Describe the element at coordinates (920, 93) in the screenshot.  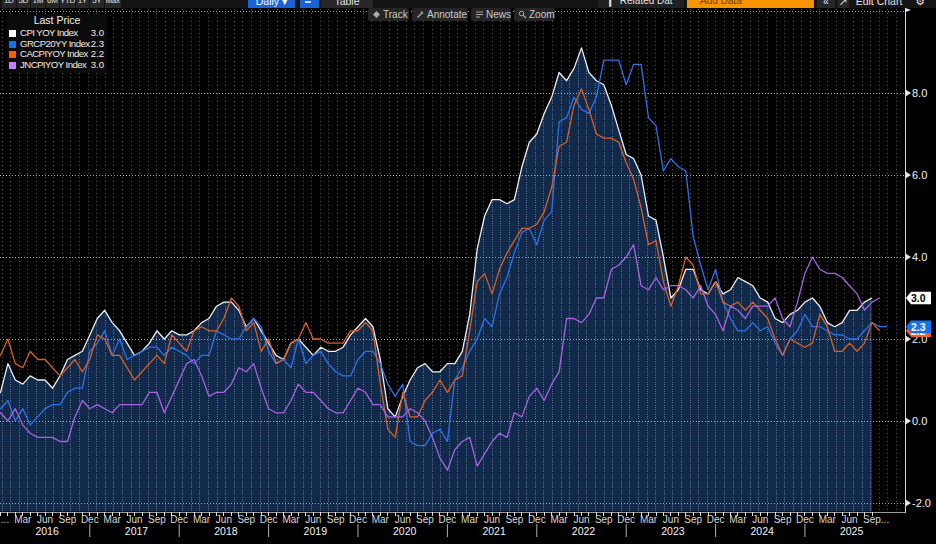
I see `svg-text: 8.0` at that location.